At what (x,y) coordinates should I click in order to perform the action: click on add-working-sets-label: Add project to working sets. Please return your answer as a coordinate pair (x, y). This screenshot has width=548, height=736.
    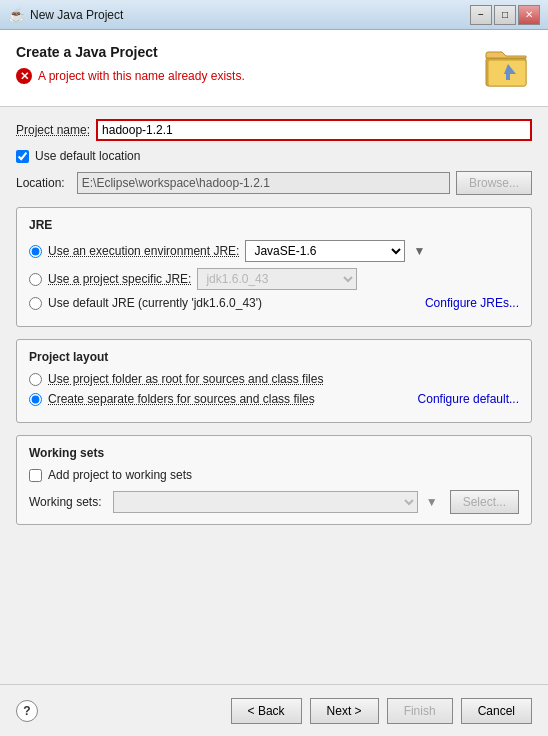
    Looking at the image, I should click on (120, 475).